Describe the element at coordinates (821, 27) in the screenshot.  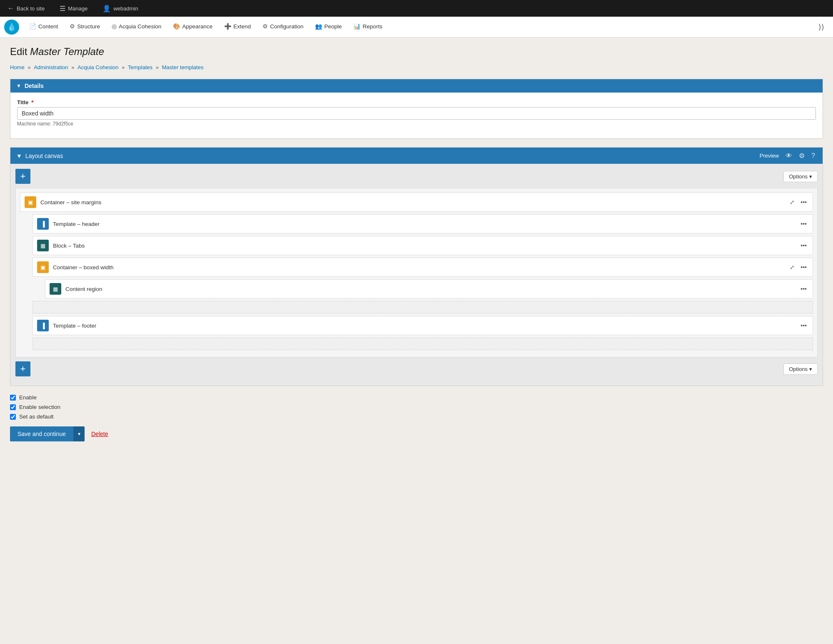
I see `nav-toggle-btn: ⟩⟩` at that location.